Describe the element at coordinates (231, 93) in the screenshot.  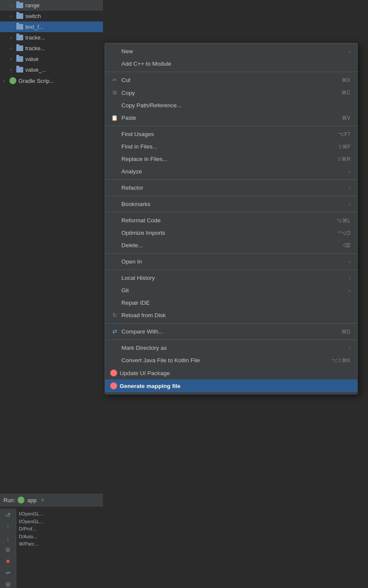
I see `menu-item-copy: ⧉ Copy ⌘C` at that location.